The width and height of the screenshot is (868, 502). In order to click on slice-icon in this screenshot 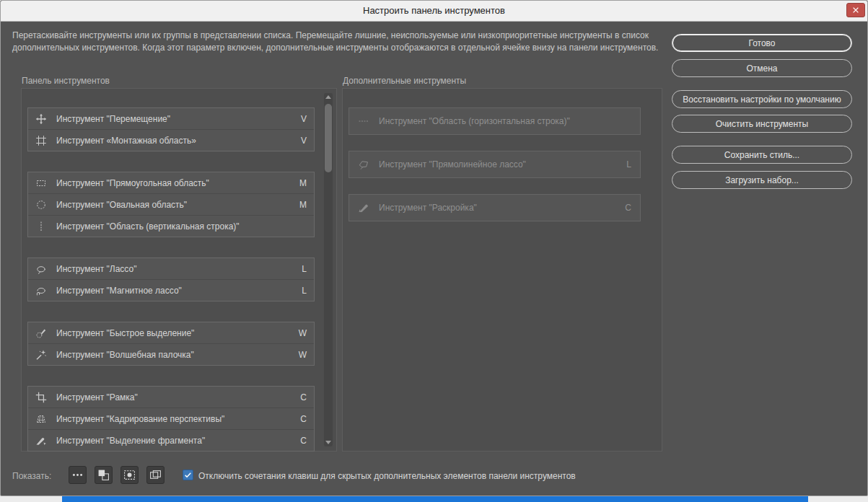, I will do `click(364, 208)`.